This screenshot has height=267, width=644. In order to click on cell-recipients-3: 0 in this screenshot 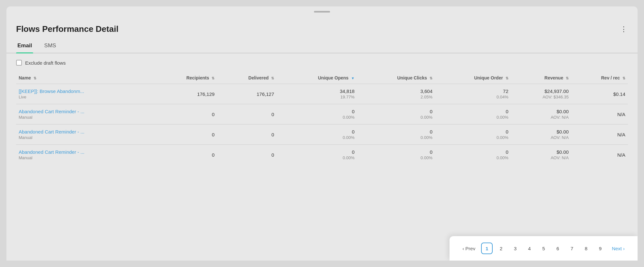, I will do `click(185, 155)`.